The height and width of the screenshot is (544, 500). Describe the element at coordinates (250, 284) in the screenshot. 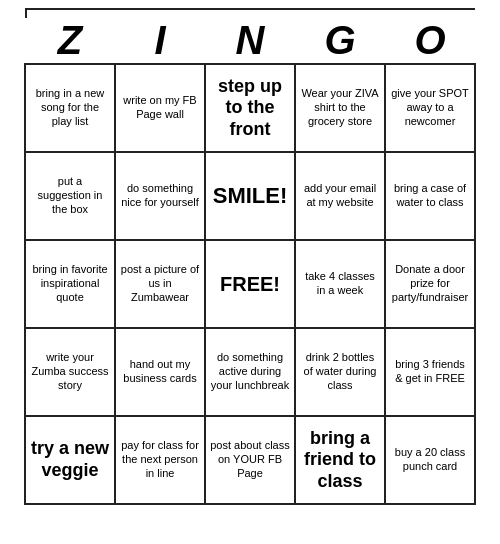

I see `cell-text-r3c3: FREE!` at that location.